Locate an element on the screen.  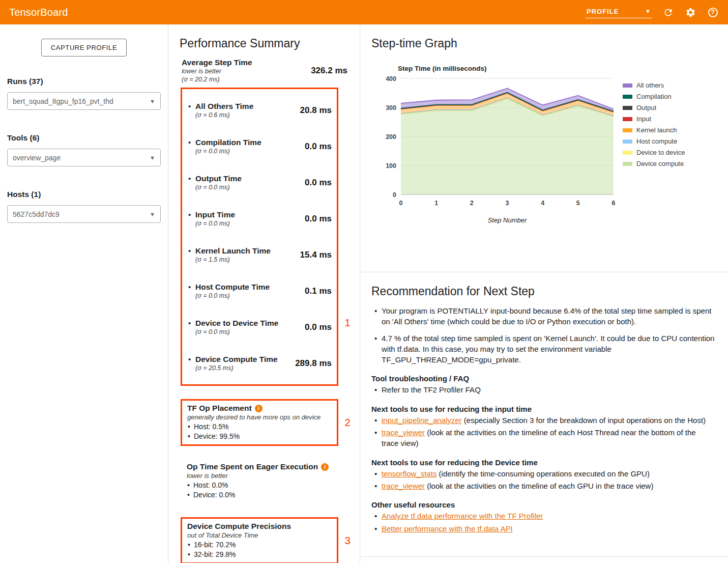
metric-sigma: (σ = 20.5 ms) is located at coordinates (243, 368).